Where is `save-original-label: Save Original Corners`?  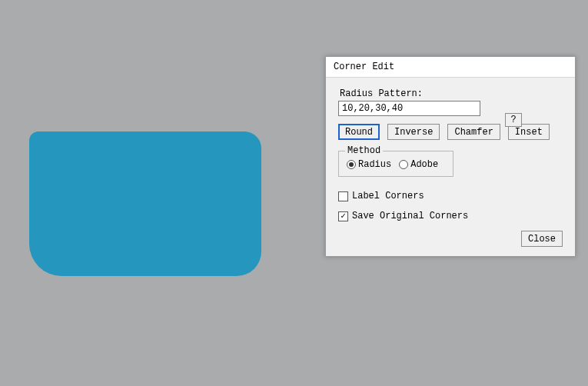 save-original-label: Save Original Corners is located at coordinates (410, 216).